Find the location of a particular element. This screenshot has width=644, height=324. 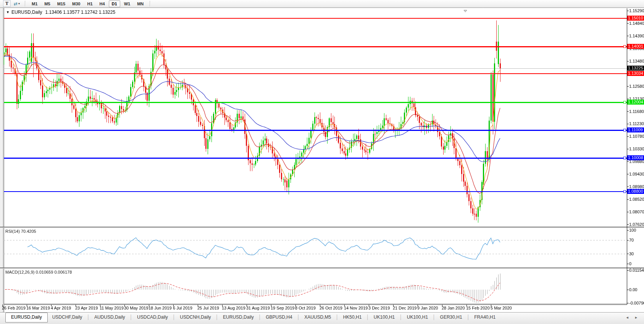

price-line-label: 1.15010 is located at coordinates (636, 18).